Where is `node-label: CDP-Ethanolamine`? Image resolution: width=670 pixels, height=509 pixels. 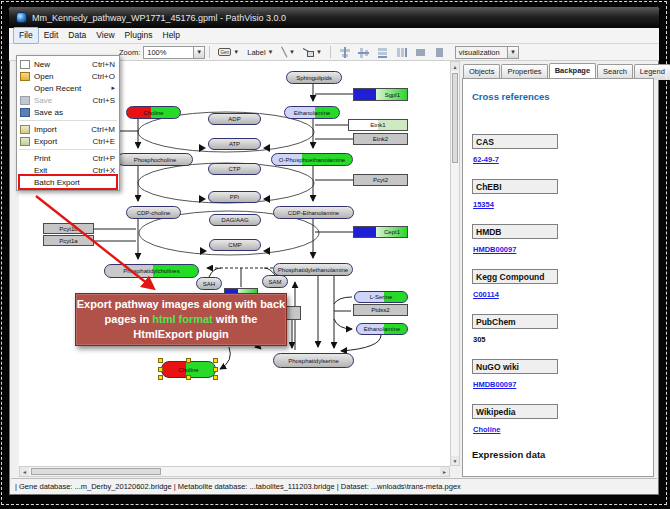 node-label: CDP-Ethanolamine is located at coordinates (314, 213).